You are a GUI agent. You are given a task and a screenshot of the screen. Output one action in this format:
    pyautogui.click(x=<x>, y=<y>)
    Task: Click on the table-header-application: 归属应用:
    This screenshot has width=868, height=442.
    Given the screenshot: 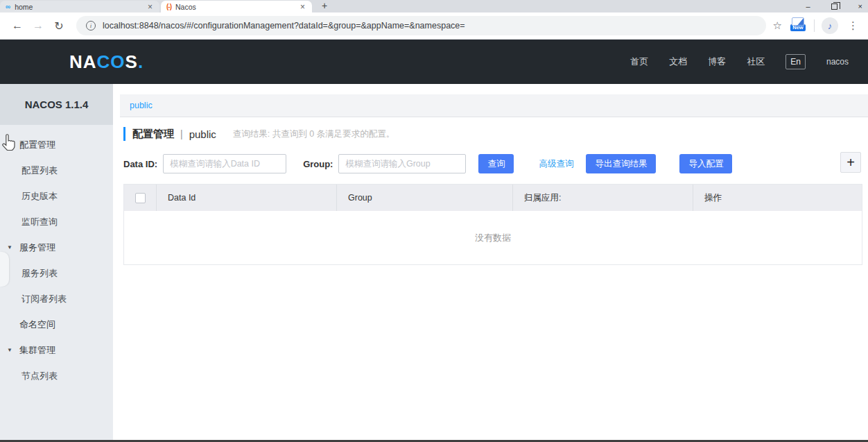 What is the action you would take?
    pyautogui.click(x=602, y=198)
    